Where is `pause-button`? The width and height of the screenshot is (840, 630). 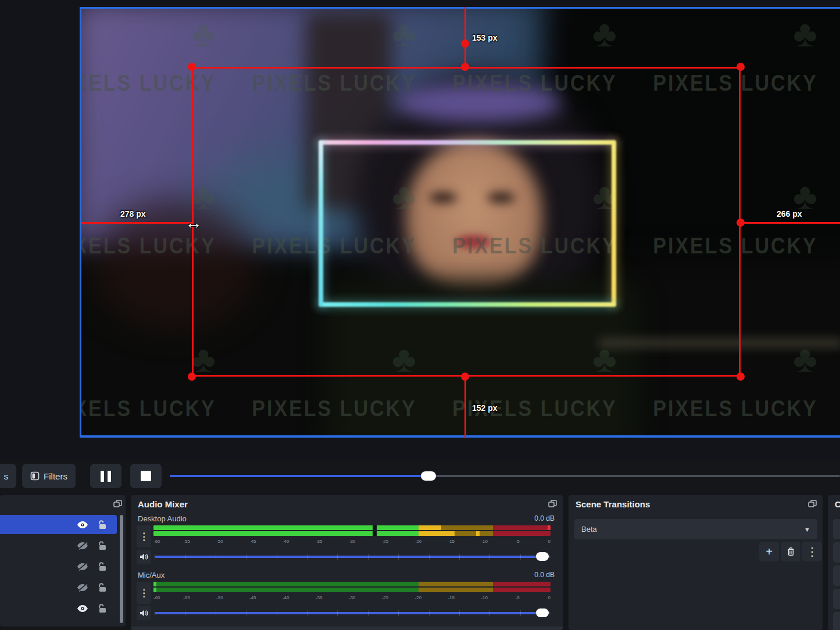
pause-button is located at coordinates (106, 476).